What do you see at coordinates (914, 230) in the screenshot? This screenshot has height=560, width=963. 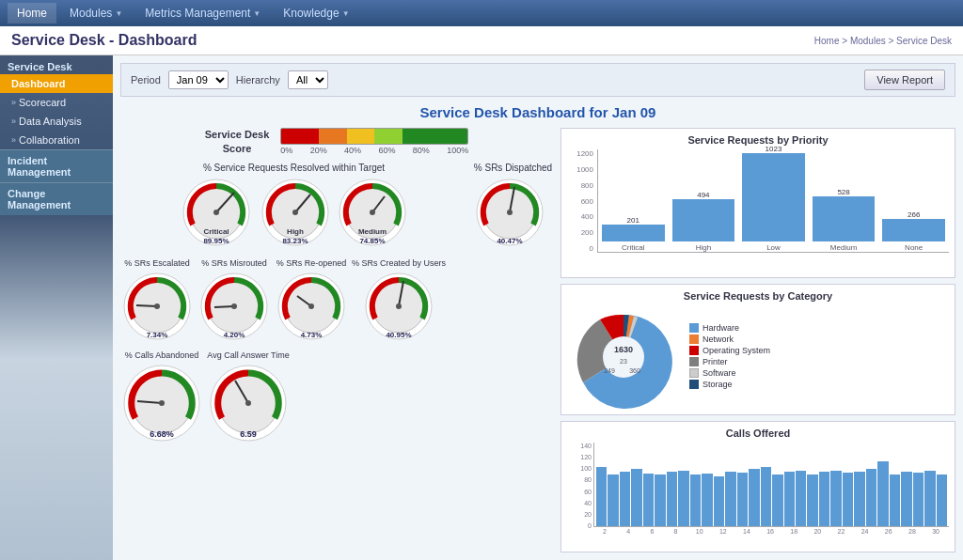 I see `bar-none-bar` at bounding box center [914, 230].